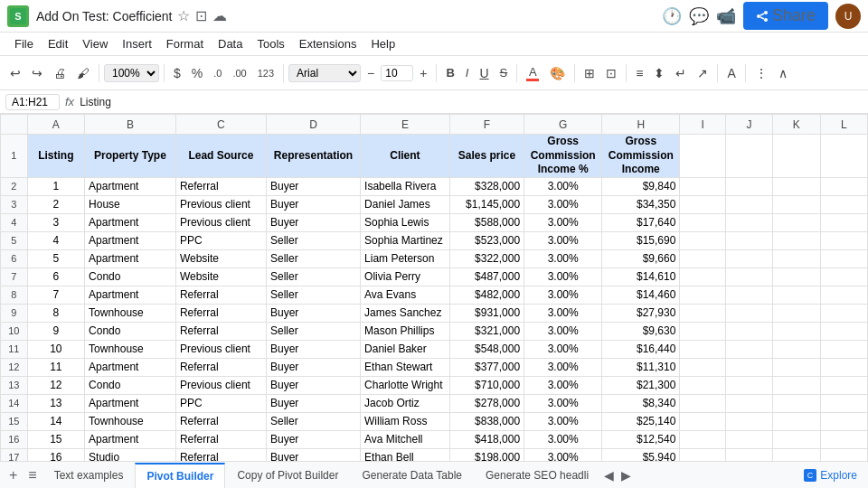 This screenshot has height=488, width=868. I want to click on tab-text-examples: Text examples, so click(89, 475).